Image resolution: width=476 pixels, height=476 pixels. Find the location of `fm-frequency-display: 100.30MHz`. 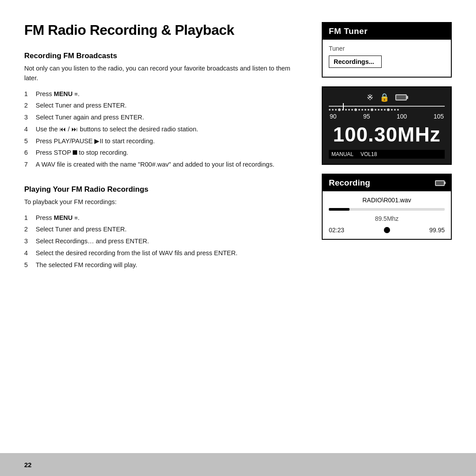

fm-frequency-display: 100.30MHz is located at coordinates (387, 134).